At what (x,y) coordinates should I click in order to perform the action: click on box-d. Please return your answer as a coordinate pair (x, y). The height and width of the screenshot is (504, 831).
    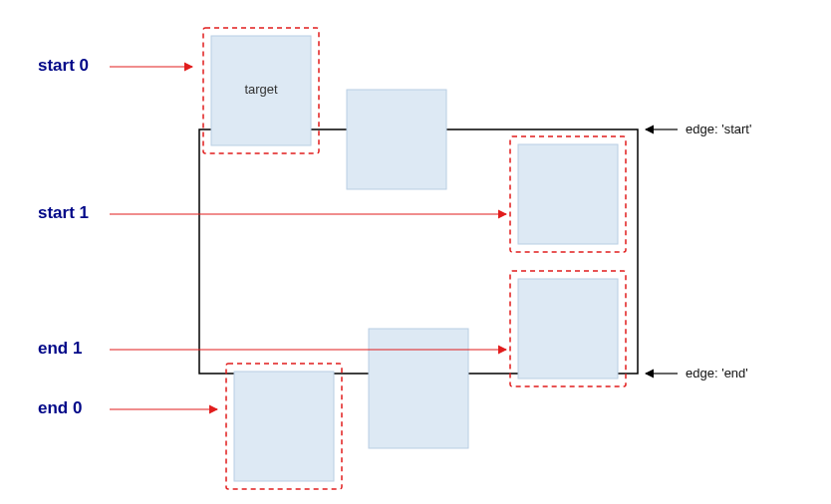
    Looking at the image, I should click on (568, 329).